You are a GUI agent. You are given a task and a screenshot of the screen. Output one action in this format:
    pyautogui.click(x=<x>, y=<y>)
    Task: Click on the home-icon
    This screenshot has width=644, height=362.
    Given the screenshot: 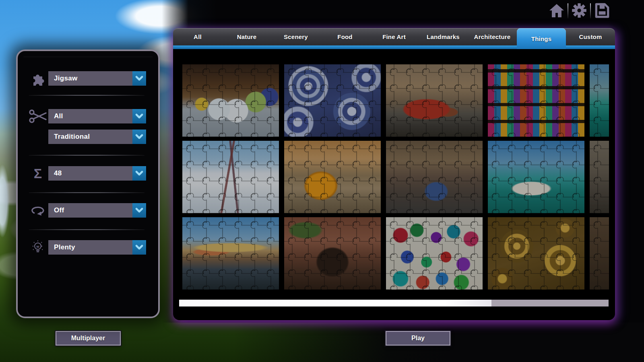 What is the action you would take?
    pyautogui.click(x=557, y=11)
    